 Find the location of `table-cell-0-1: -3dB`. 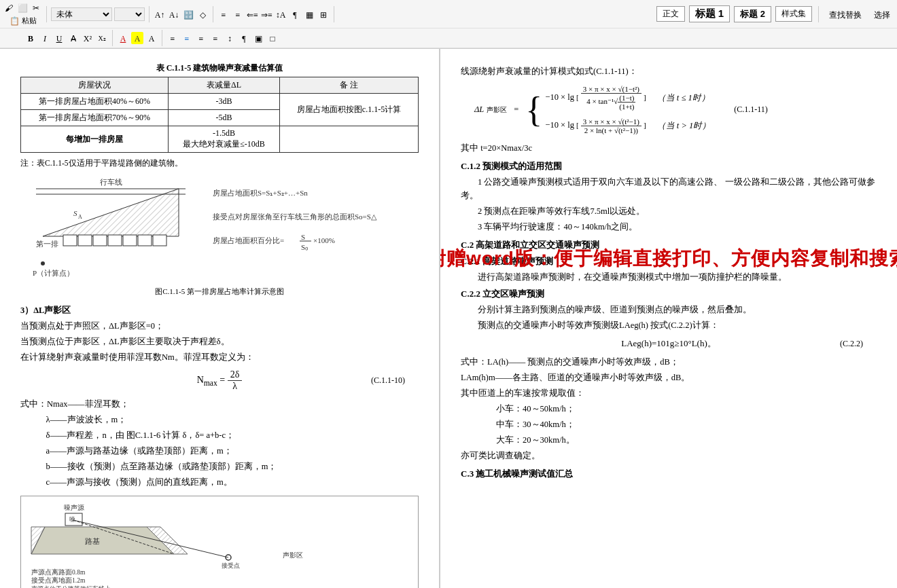

table-cell-0-1: -3dB is located at coordinates (224, 102).